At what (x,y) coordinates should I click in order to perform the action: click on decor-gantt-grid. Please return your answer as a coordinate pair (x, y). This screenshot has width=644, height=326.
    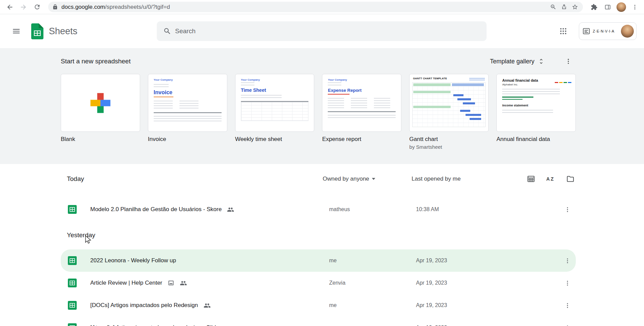
    Looking at the image, I should click on (449, 105).